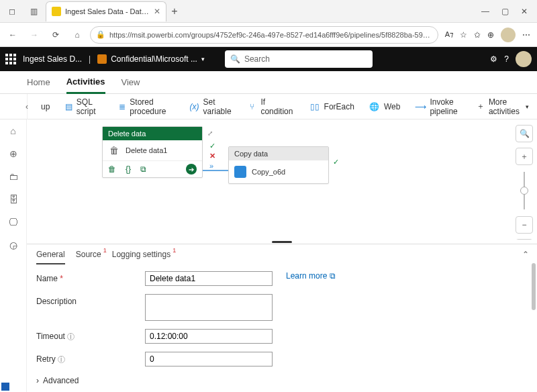 This screenshot has height=392, width=537. I want to click on monitor-icon: 🖵, so click(13, 222).